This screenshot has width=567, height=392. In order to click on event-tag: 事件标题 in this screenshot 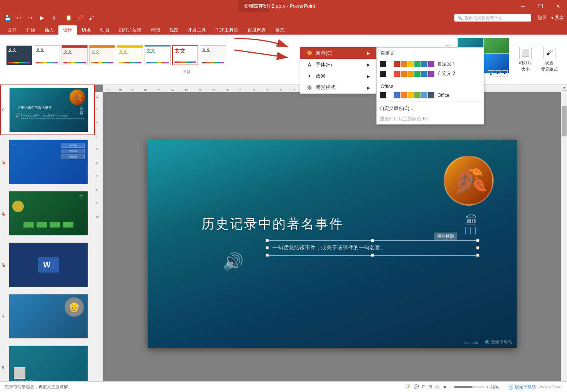, I will do `click(446, 236)`.